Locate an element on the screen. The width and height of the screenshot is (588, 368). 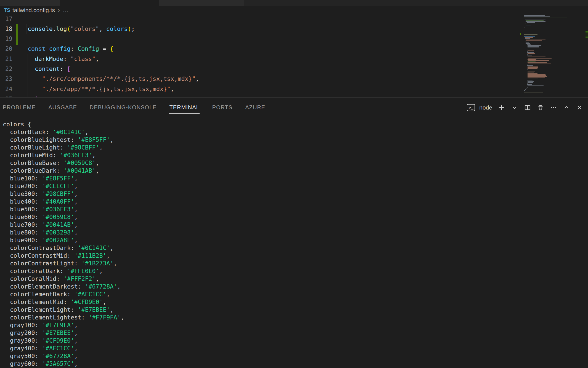
new-terminal-button is located at coordinates (502, 108).